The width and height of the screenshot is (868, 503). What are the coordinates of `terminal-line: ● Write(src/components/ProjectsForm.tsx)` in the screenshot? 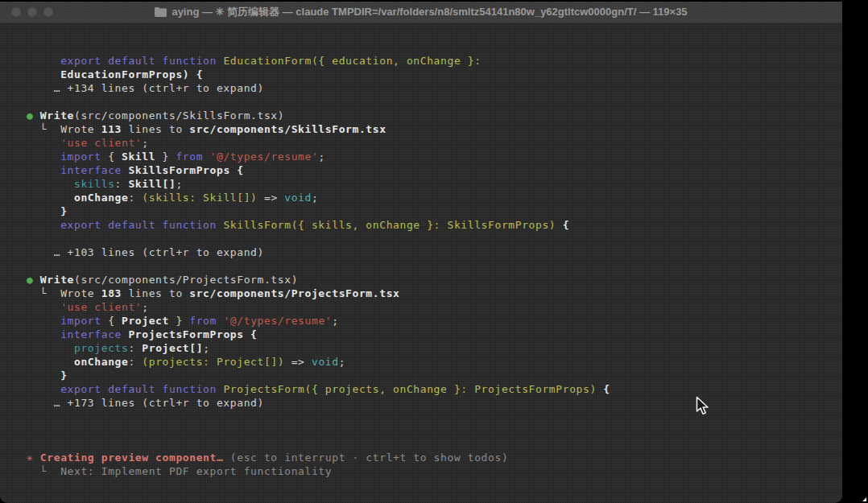 It's located at (435, 280).